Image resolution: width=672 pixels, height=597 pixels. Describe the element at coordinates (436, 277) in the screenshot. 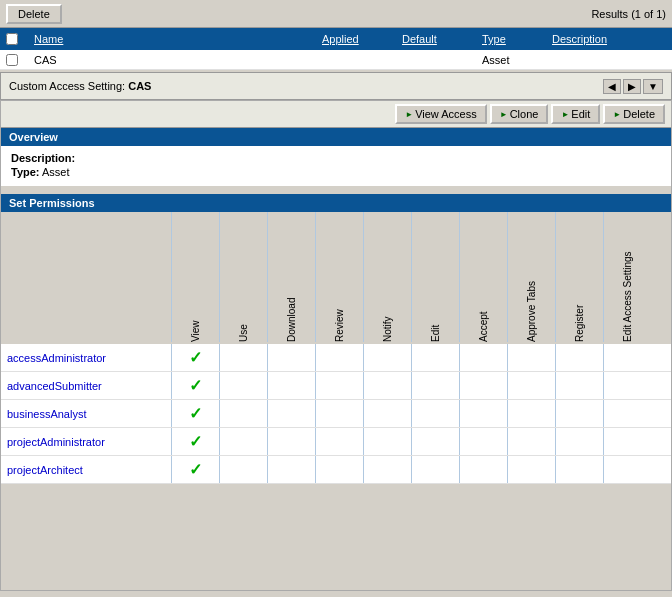

I see `perm-label-edit: Edit` at that location.